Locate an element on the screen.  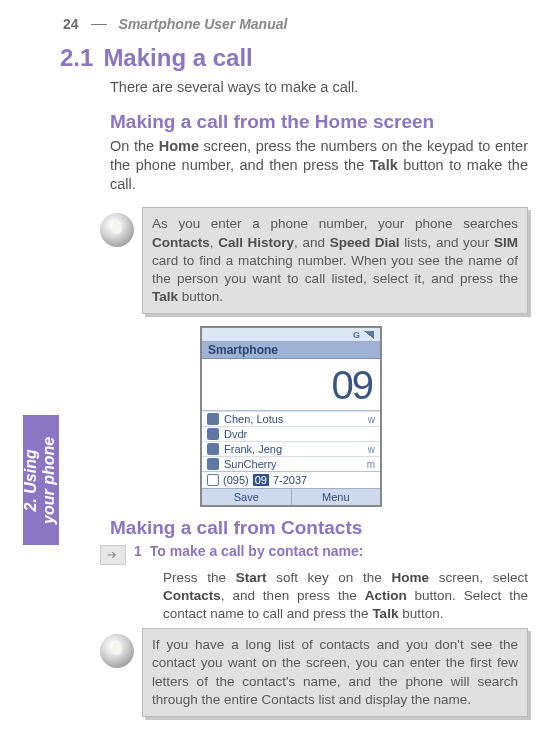
step-title: To make a call by contact name: is located at coordinates (257, 551).